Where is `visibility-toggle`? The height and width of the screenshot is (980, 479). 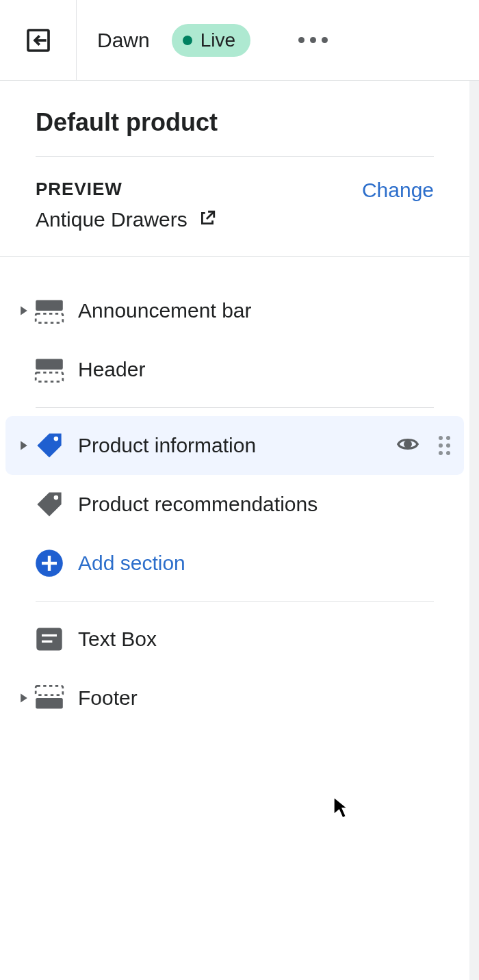 visibility-toggle is located at coordinates (408, 446).